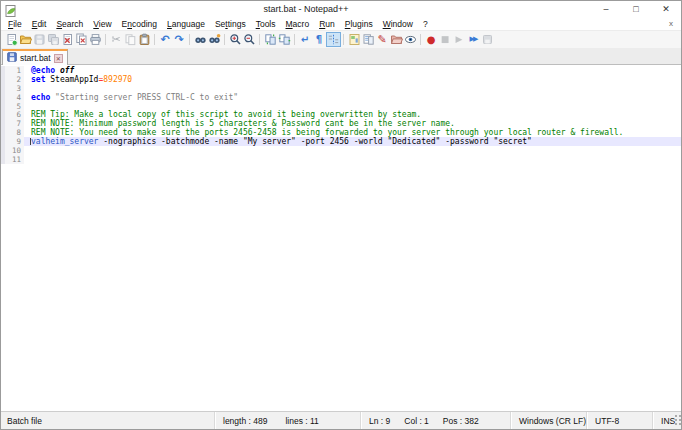 This screenshot has width=682, height=430. What do you see at coordinates (14, 106) in the screenshot?
I see `line-number: 5` at bounding box center [14, 106].